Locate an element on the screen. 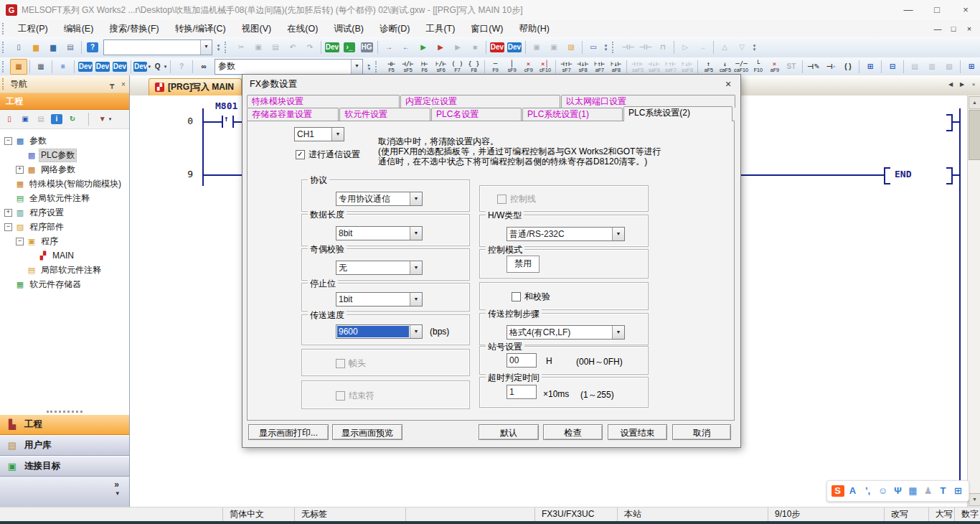 The image size is (980, 524). copy-data-icon: ▣ is located at coordinates (25, 119).